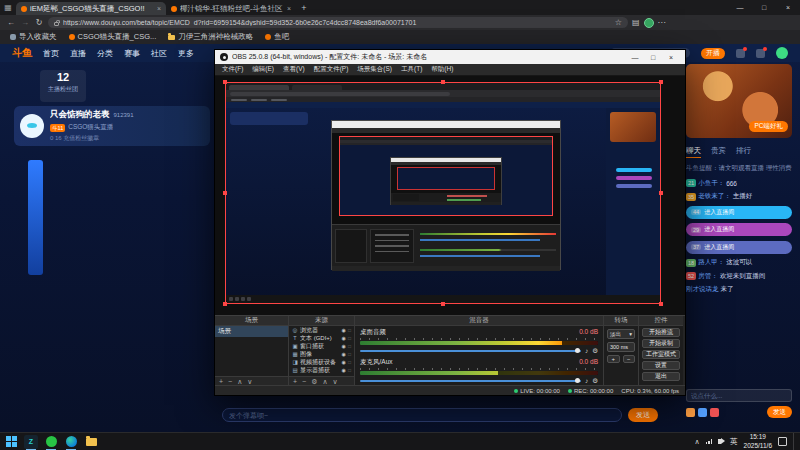 The image size is (800, 450). Describe the element at coordinates (711, 262) in the screenshot. I see `chat-user: 路人甲：` at that location.